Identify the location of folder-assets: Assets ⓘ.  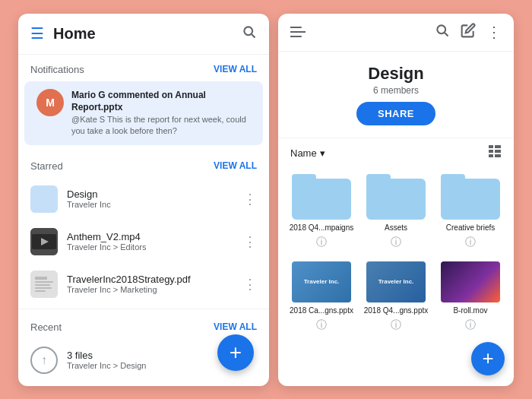
(396, 211).